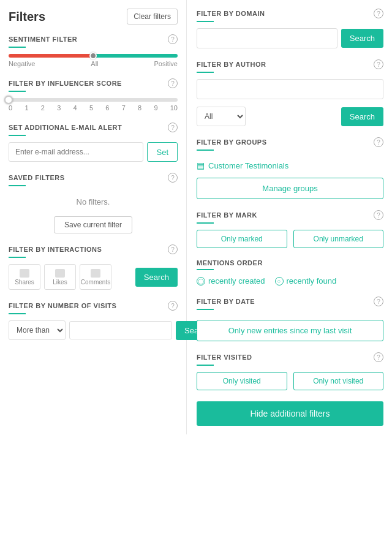  Describe the element at coordinates (37, 178) in the screenshot. I see `saved-filters-label: SAVED FILTERS` at that location.